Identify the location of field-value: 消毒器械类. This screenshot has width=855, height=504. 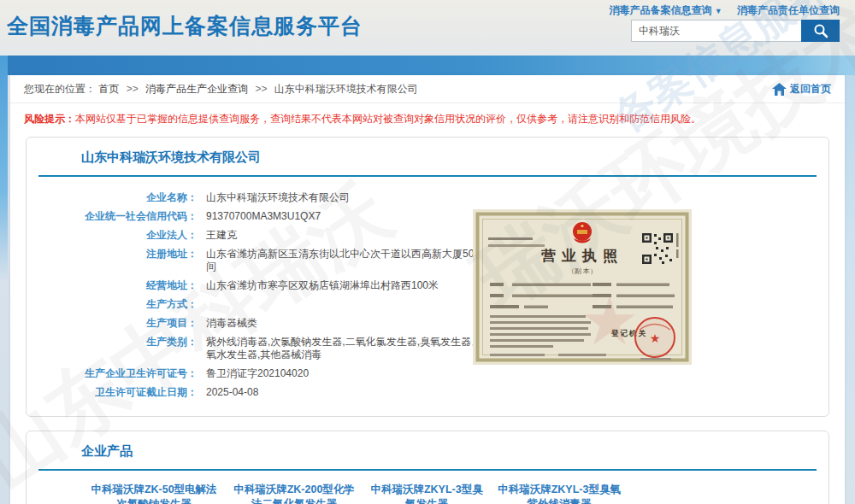
(349, 323).